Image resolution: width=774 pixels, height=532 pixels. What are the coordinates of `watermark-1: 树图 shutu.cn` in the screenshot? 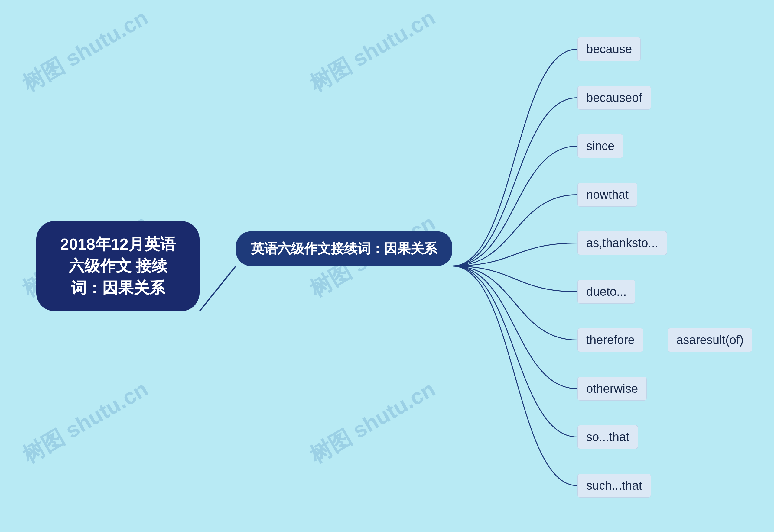 It's located at (85, 51).